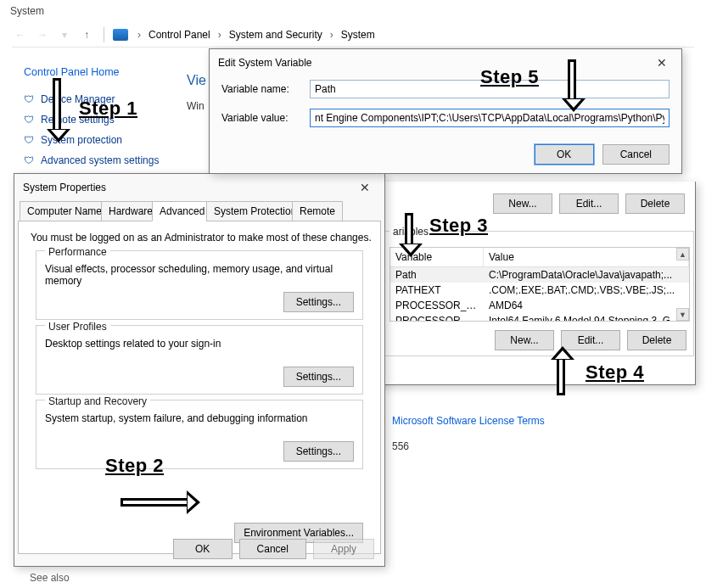 Image resolution: width=706 pixels, height=588 pixels. What do you see at coordinates (197, 81) in the screenshot?
I see `heading-fragment: Vie` at bounding box center [197, 81].